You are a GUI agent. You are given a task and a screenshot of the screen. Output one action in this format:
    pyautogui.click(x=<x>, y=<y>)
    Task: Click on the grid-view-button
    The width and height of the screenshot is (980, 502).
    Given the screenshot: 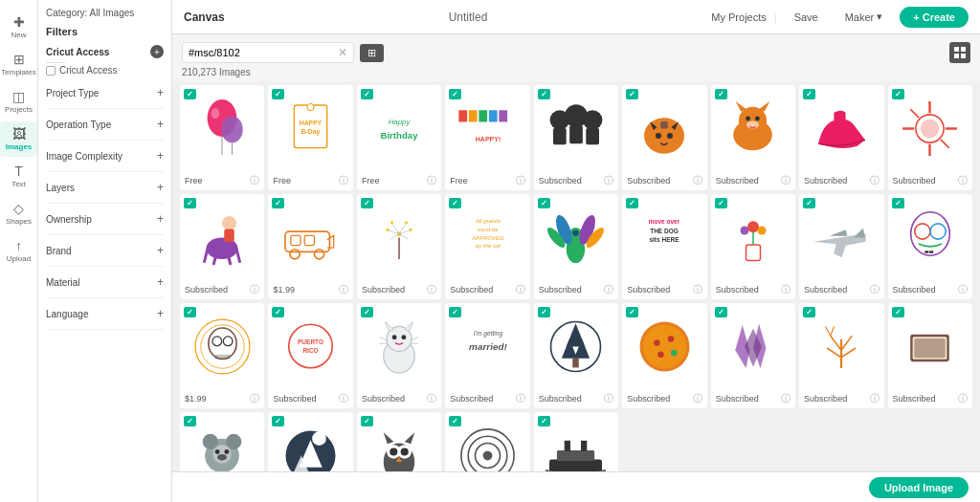 What is the action you would take?
    pyautogui.click(x=960, y=53)
    